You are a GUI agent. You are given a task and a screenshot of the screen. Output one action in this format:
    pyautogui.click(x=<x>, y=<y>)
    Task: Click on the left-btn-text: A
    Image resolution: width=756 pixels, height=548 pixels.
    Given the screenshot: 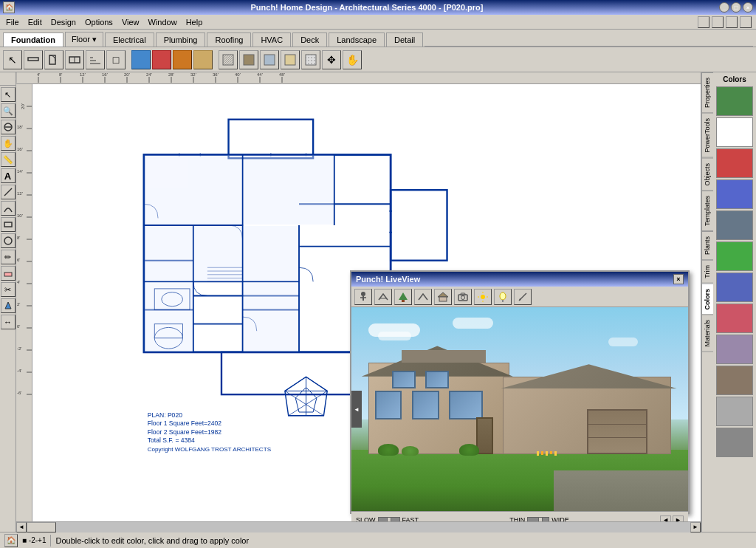 What is the action you would take?
    pyautogui.click(x=8, y=176)
    